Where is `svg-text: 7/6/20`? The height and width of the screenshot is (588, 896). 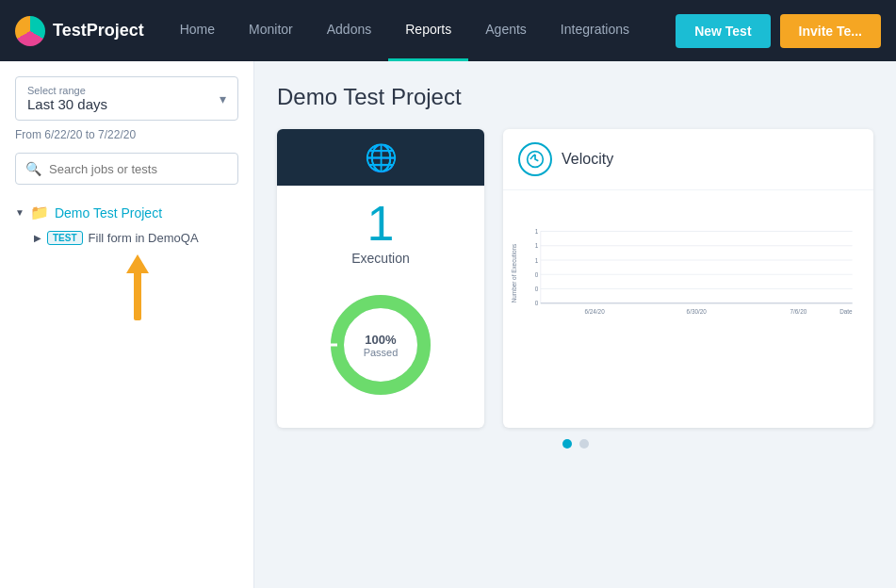 svg-text: 7/6/20 is located at coordinates (799, 311).